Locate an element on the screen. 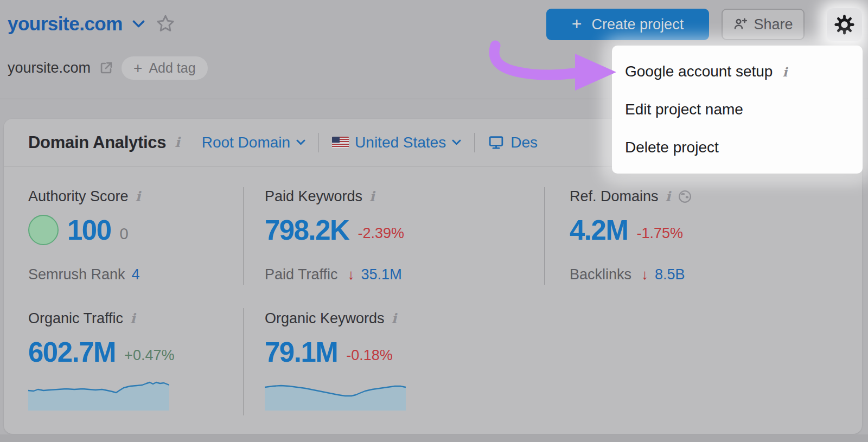  metric-value: 100 is located at coordinates (89, 230).